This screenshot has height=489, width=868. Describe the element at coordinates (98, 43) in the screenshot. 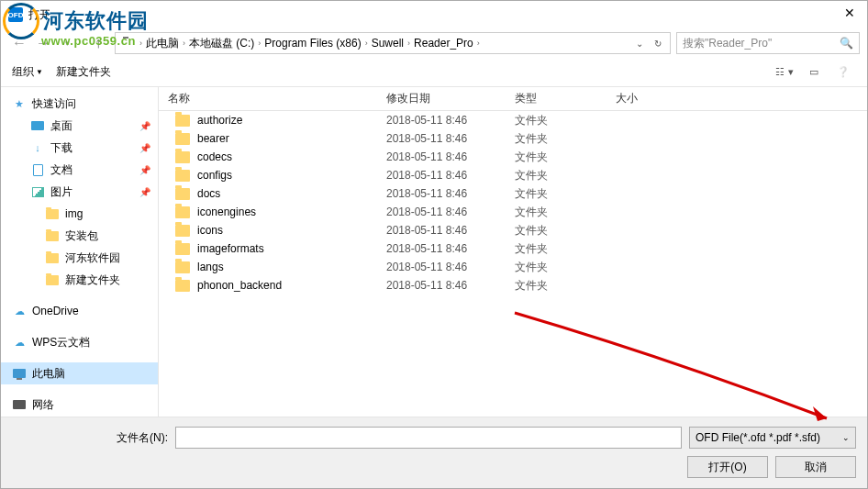

I see `up-button: ↑` at that location.